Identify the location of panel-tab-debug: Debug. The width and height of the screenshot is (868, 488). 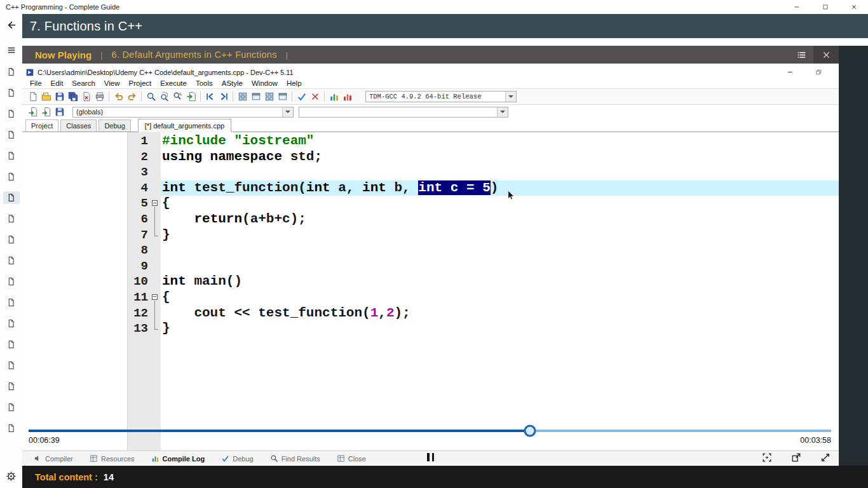
(114, 126).